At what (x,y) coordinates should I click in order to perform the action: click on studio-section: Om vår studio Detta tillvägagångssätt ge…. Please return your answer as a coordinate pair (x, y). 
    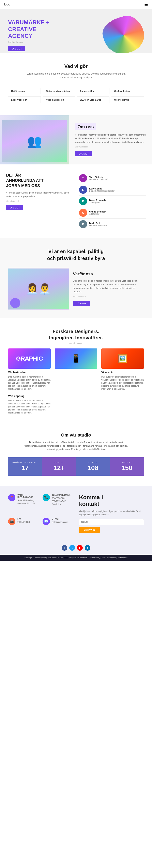
    Looking at the image, I should click on (76, 454).